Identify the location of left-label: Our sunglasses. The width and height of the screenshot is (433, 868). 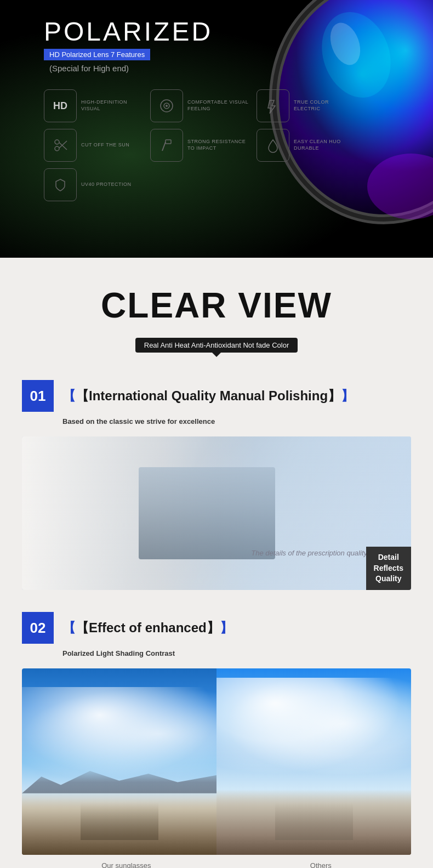
(126, 865).